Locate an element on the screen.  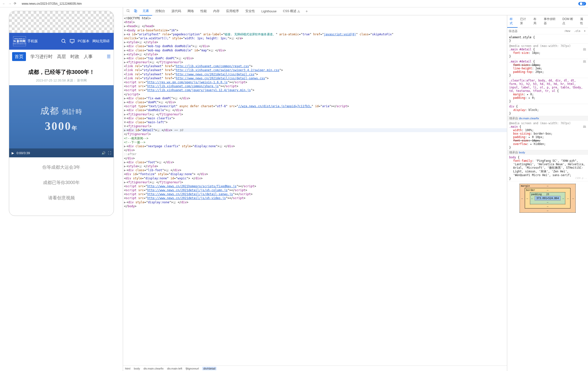
tab-application: 应用程序 is located at coordinates (232, 11).